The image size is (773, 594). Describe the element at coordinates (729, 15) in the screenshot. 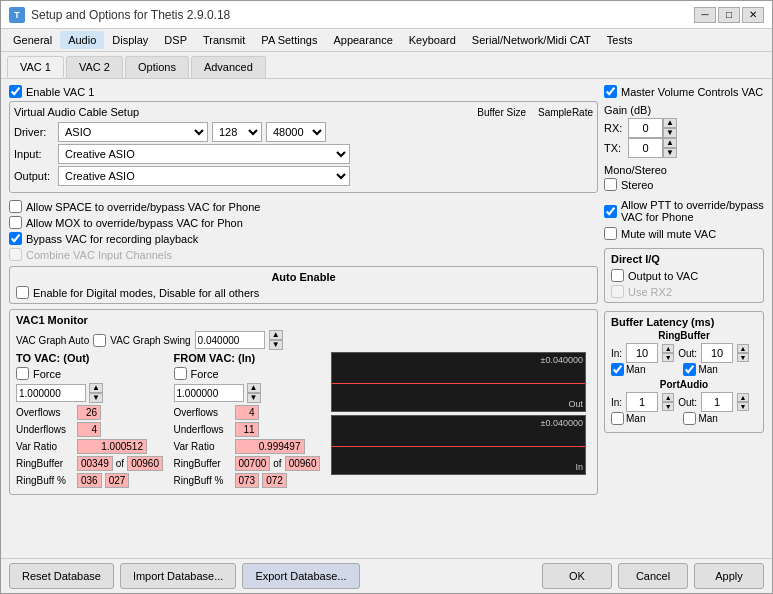

I see `maximize-button: □` at that location.